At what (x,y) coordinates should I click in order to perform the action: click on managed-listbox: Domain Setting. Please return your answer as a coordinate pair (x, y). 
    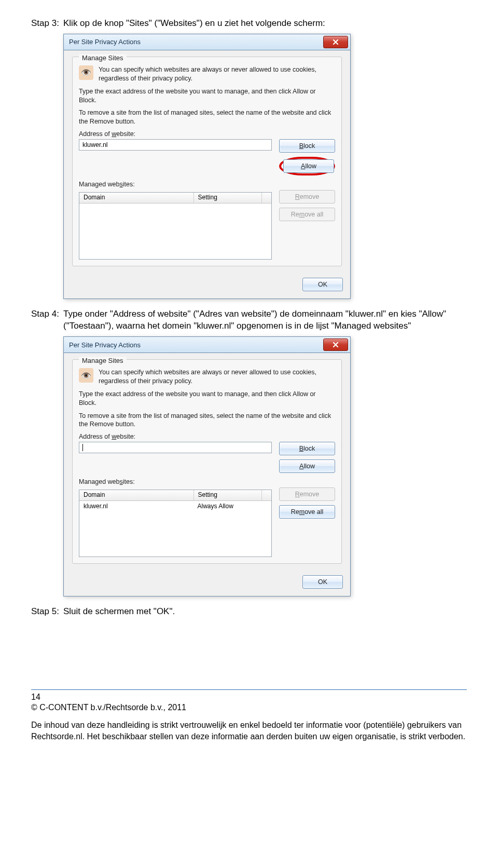
    Looking at the image, I should click on (175, 226).